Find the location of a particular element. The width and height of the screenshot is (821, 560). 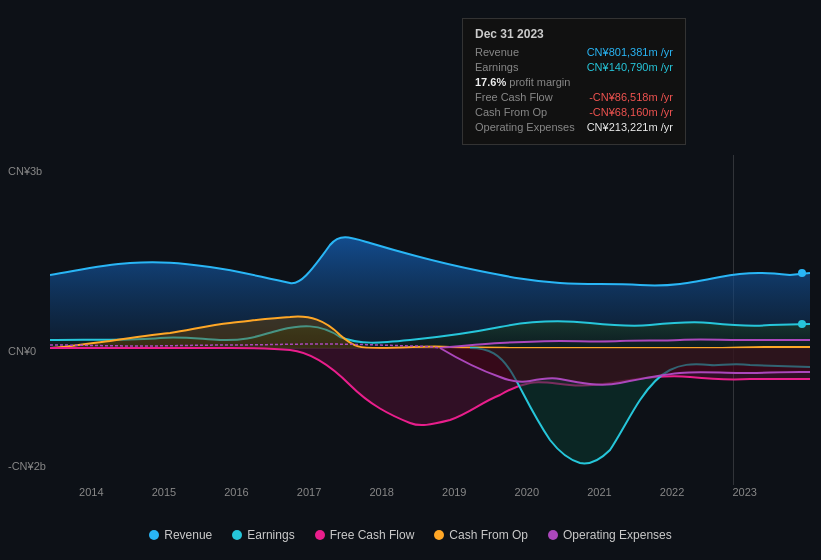

x-label-2016: 2016 is located at coordinates (236, 492).